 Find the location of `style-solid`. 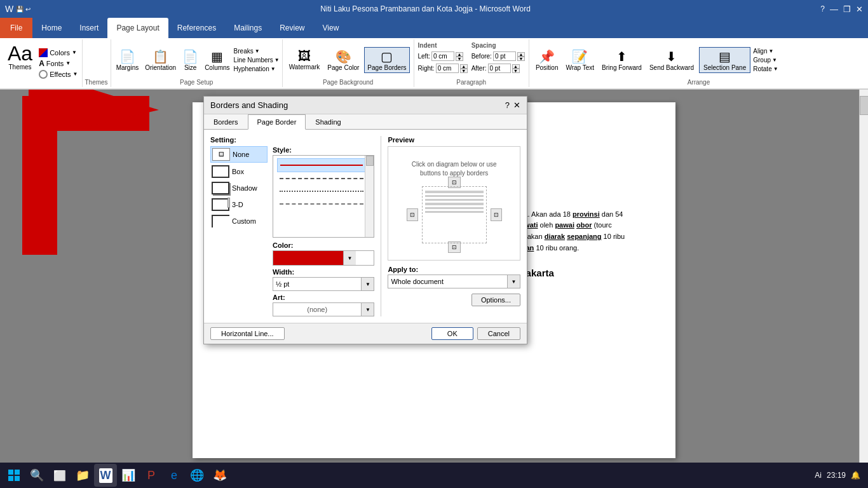

style-solid is located at coordinates (323, 165).